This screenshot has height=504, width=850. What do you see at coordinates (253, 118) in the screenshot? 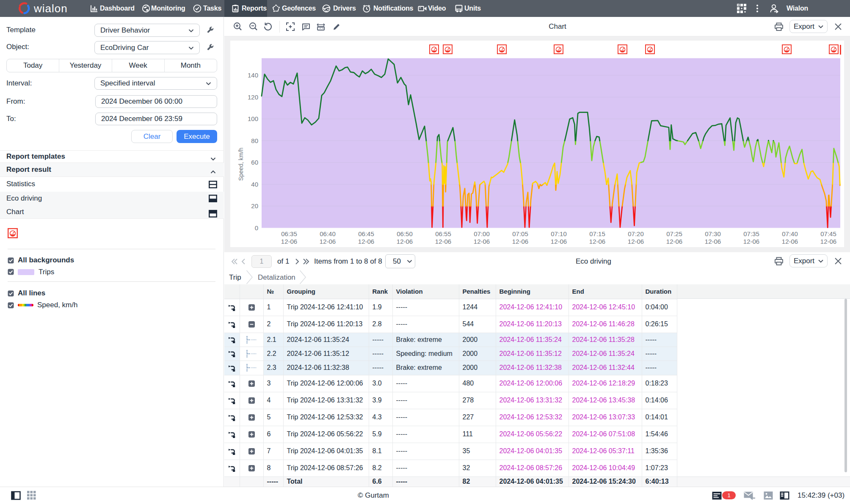
I see `svg-text: 100` at bounding box center [253, 118].